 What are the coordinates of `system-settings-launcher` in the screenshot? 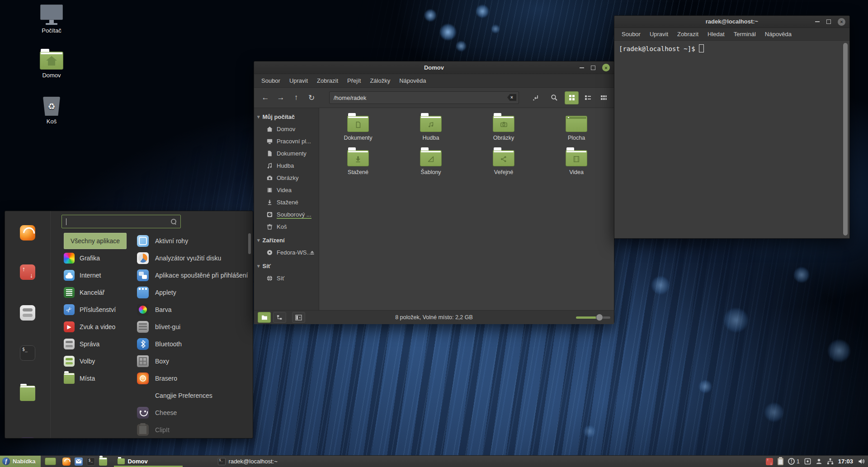 It's located at (28, 313).